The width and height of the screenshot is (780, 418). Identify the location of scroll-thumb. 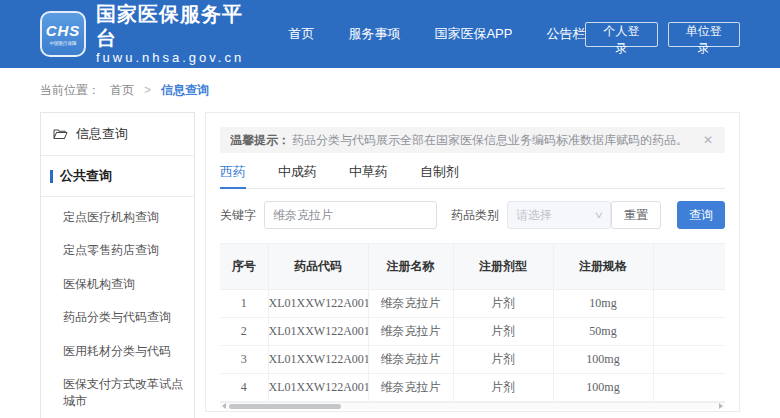
(285, 406).